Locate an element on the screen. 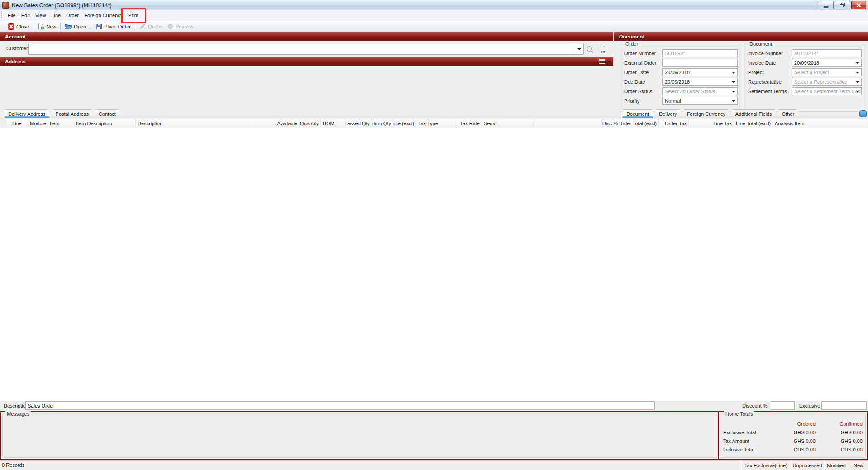 Image resolution: width=868 pixels, height=470 pixels. tab-label: Postal Address is located at coordinates (72, 114).